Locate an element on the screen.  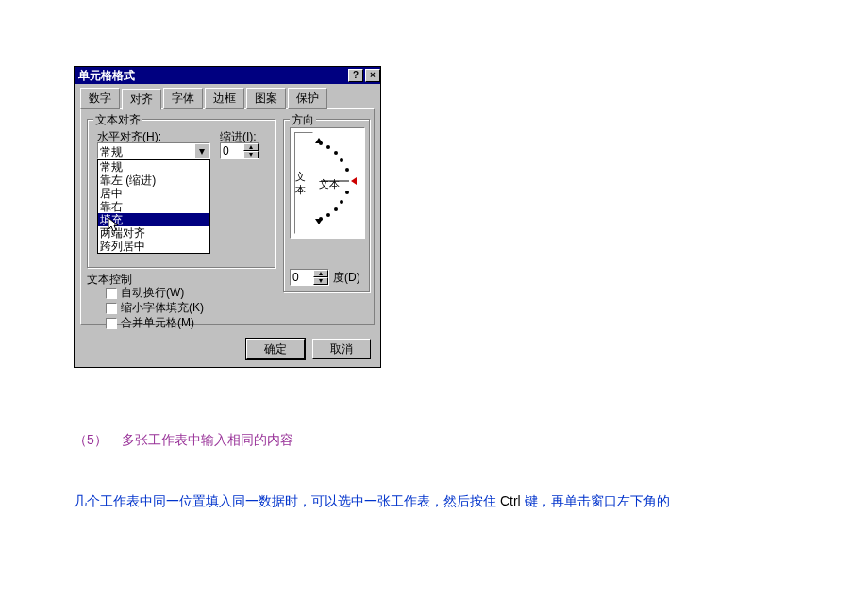
group-text-align-label: 文本对齐 is located at coordinates (118, 121).